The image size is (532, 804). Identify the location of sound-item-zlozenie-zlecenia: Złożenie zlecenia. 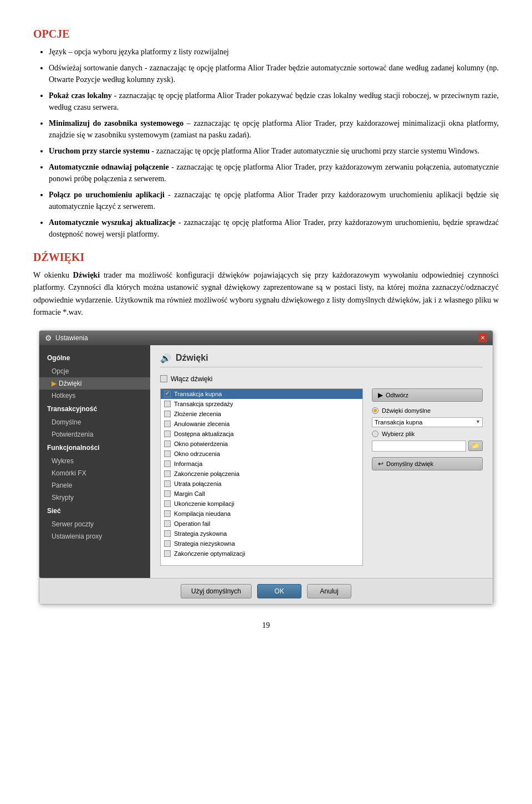
(262, 414).